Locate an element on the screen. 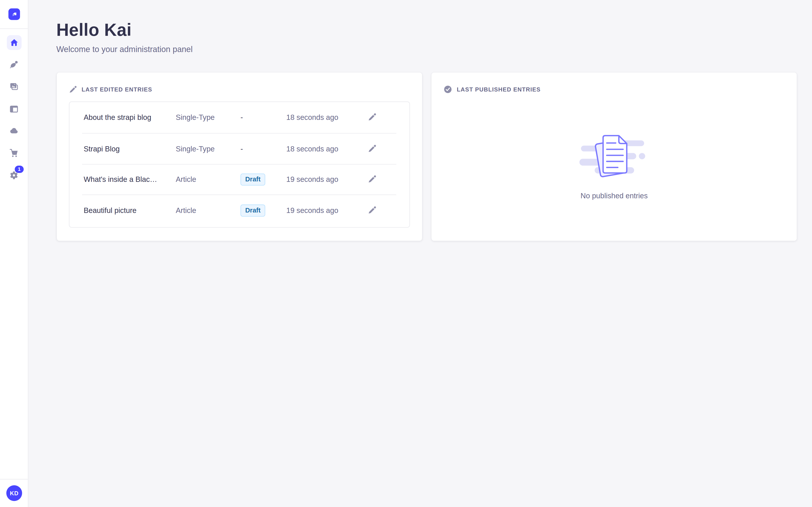  page-subtitle: Welcome to your administration panel is located at coordinates (434, 49).